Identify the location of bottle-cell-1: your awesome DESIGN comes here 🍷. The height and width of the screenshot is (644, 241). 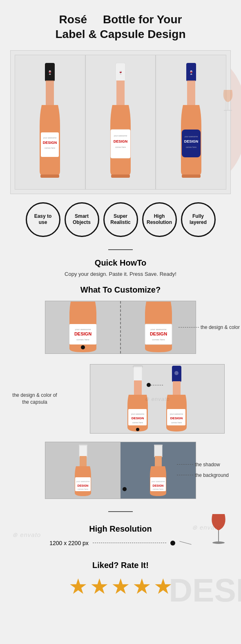
(50, 122).